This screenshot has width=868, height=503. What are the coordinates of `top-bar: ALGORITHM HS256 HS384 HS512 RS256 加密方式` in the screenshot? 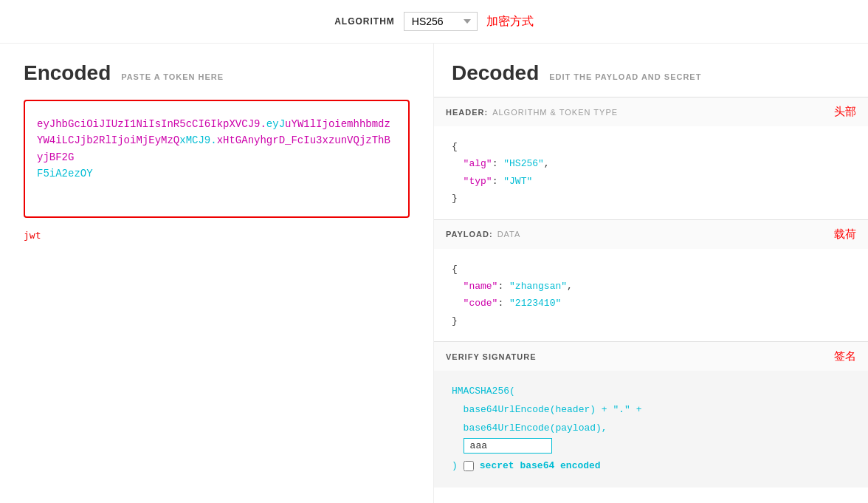 It's located at (434, 22).